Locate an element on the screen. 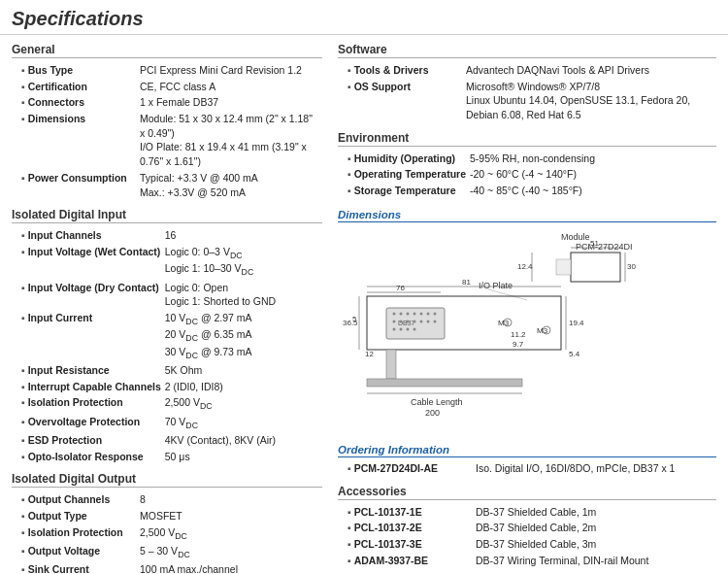 This screenshot has width=728, height=574. spec-label: Input Voltage (Wet Contact) is located at coordinates (87, 262).